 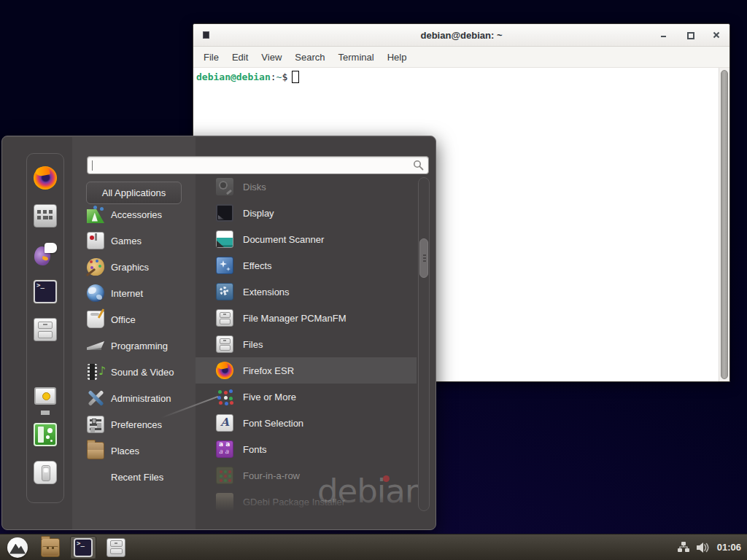 I want to click on prompt-path: ~, so click(x=279, y=77).